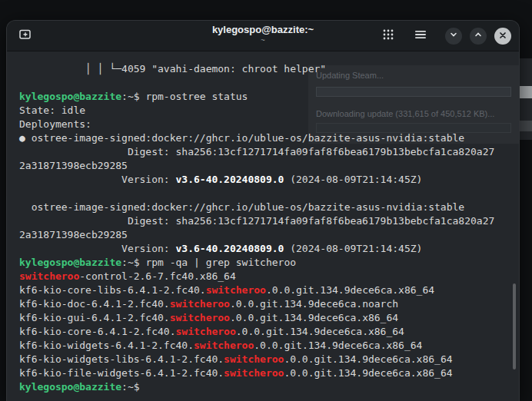 The width and height of the screenshot is (532, 401). I want to click on close-button, so click(503, 36).